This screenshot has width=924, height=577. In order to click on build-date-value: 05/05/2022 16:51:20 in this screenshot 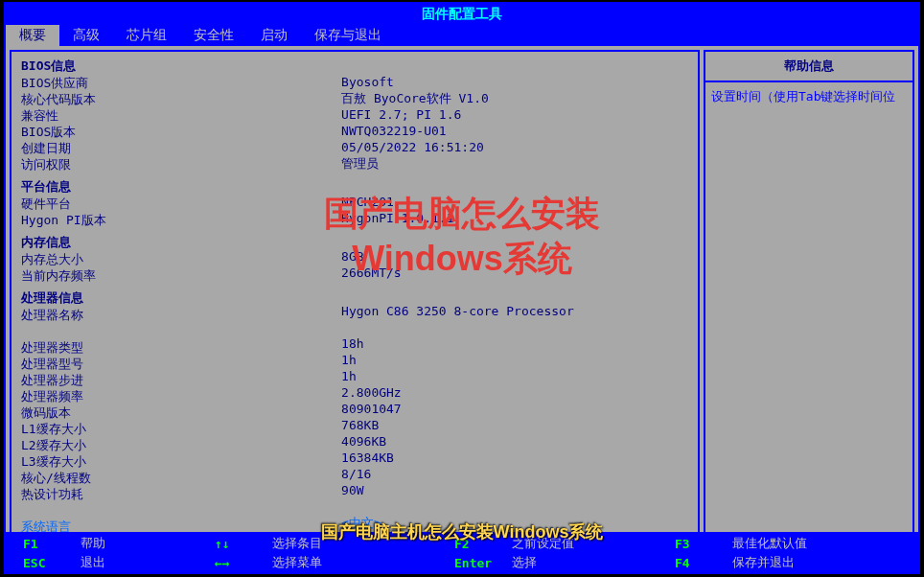, I will do `click(515, 148)`.